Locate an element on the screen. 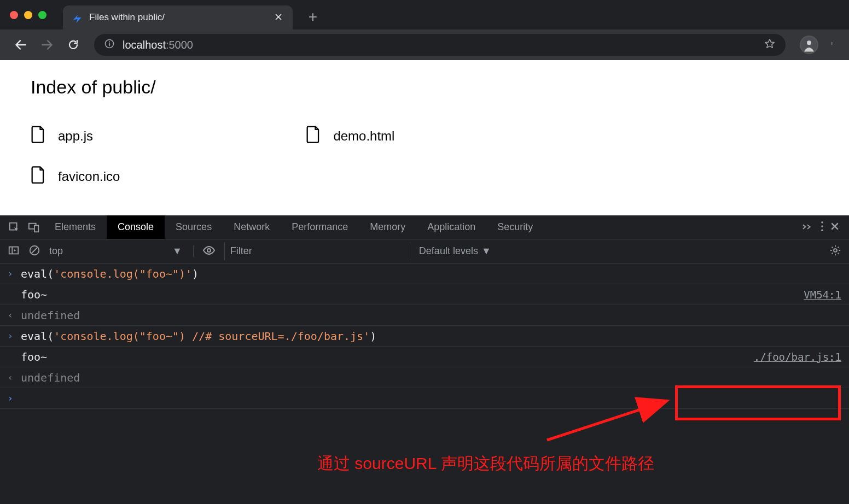 This screenshot has width=849, height=504. reload-button is located at coordinates (73, 45).